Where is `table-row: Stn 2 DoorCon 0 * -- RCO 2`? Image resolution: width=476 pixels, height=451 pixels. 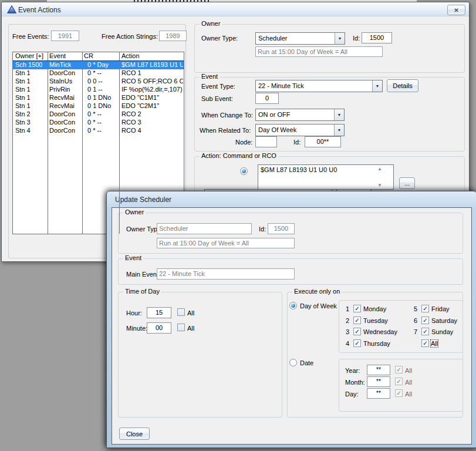 table-row: Stn 2 DoorCon 0 * -- RCO 2 is located at coordinates (99, 115).